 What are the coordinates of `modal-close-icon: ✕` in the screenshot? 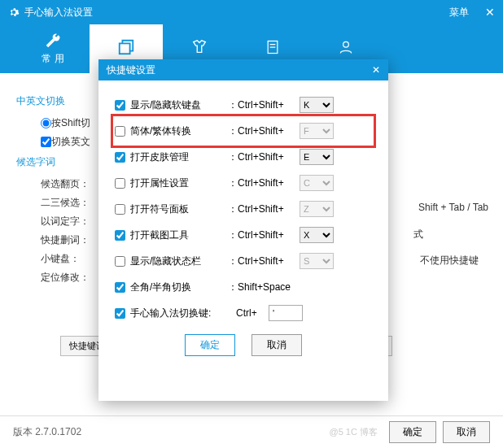 It's located at (376, 70).